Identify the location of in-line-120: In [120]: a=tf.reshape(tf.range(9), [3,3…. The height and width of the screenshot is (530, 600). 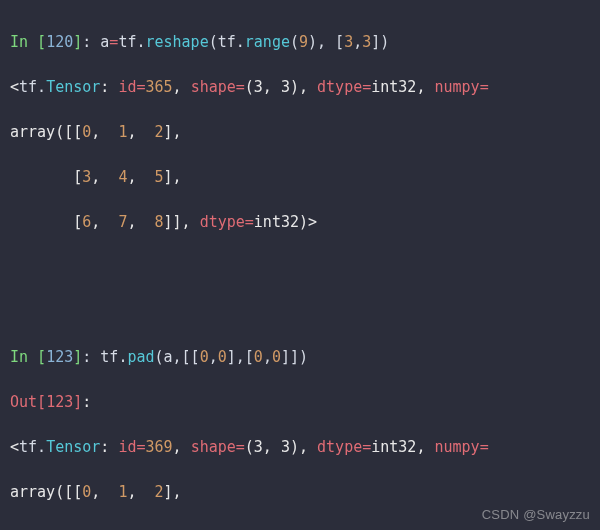
(300, 42).